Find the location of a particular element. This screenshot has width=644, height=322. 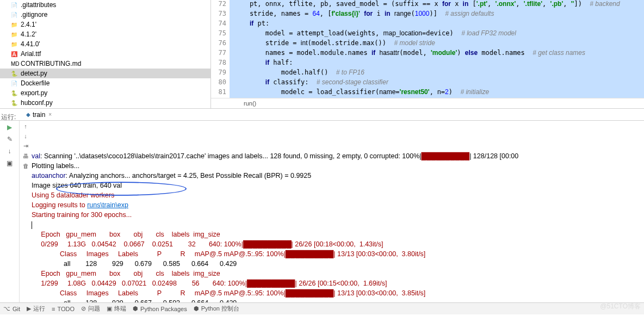

line-number: 77 is located at coordinates (220, 54).